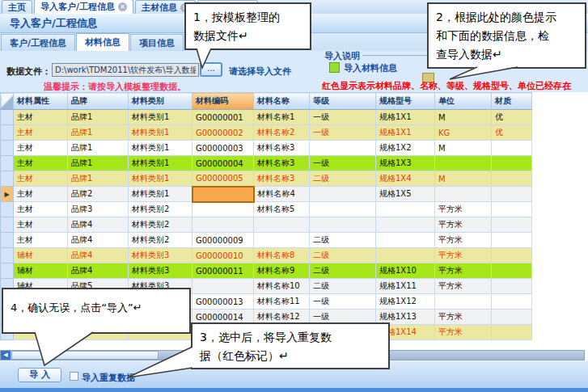 This screenshot has width=588, height=392. Describe the element at coordinates (406, 286) in the screenshot. I see `cell: 规格1X11` at that location.